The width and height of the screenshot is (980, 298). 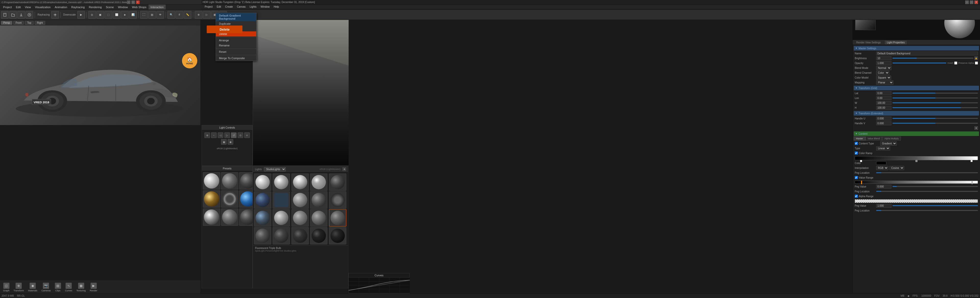 What do you see at coordinates (883, 148) in the screenshot?
I see `type-select: Linear Radial` at bounding box center [883, 148].